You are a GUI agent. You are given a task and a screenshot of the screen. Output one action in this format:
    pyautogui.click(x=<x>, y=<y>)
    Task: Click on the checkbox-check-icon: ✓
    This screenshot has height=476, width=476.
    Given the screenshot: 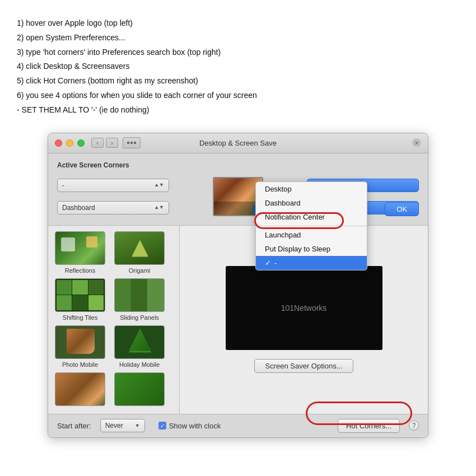 What is the action you would take?
    pyautogui.click(x=162, y=426)
    